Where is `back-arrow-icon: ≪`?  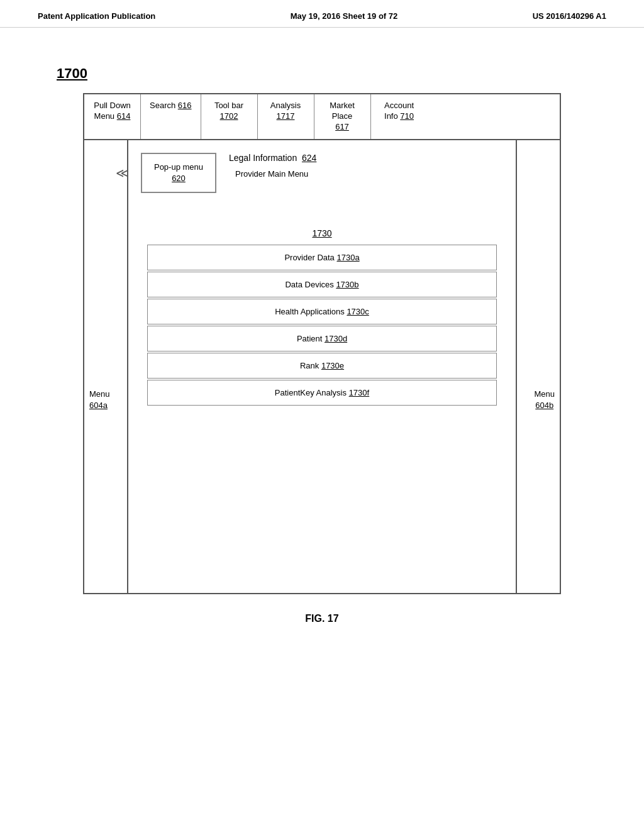
back-arrow-icon: ≪ is located at coordinates (122, 173).